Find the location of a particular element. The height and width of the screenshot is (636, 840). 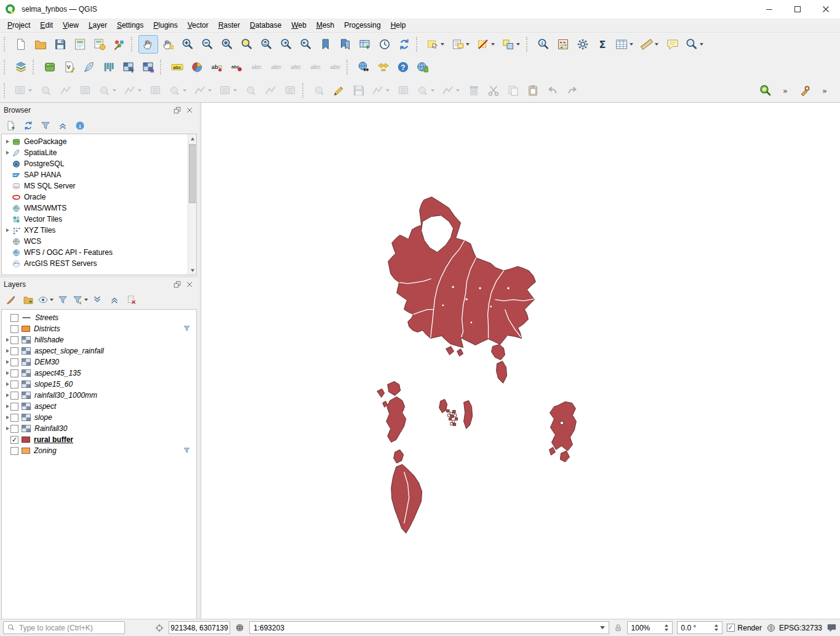

browser-item-wms-wmts: WMS/WMTS is located at coordinates (95, 208).